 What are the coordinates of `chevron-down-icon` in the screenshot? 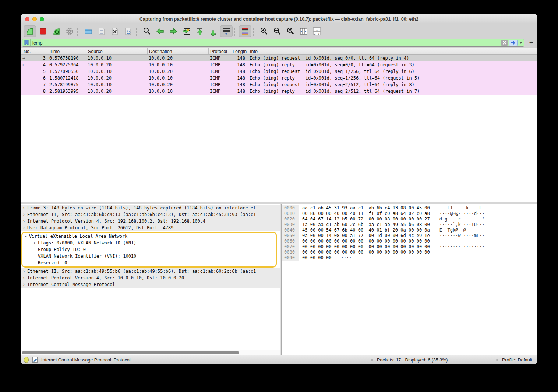 It's located at (26, 236).